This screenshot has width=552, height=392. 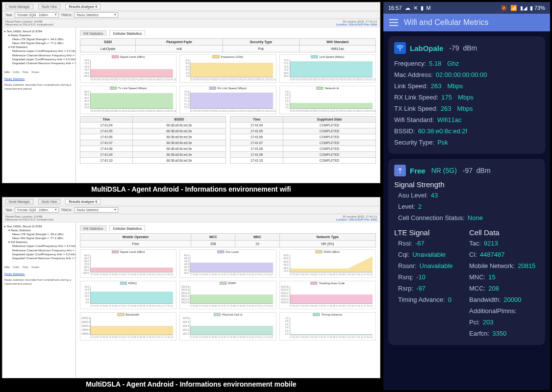 What do you see at coordinates (467, 184) in the screenshot?
I see `signal-strength-title: Signal Strength` at bounding box center [467, 184].